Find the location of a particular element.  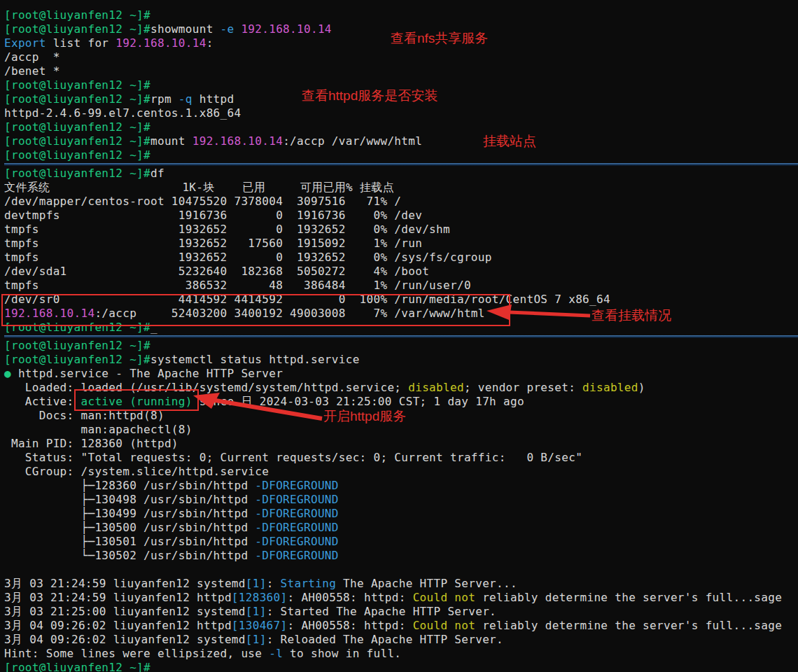

terminal-line: ● httpd.service - The Apache HTTP Server is located at coordinates (401, 374).